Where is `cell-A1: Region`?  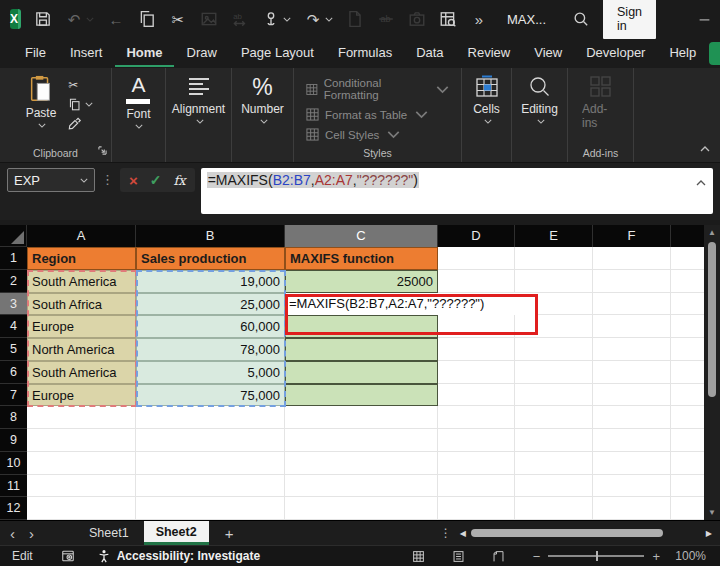
cell-A1: Region is located at coordinates (82, 258).